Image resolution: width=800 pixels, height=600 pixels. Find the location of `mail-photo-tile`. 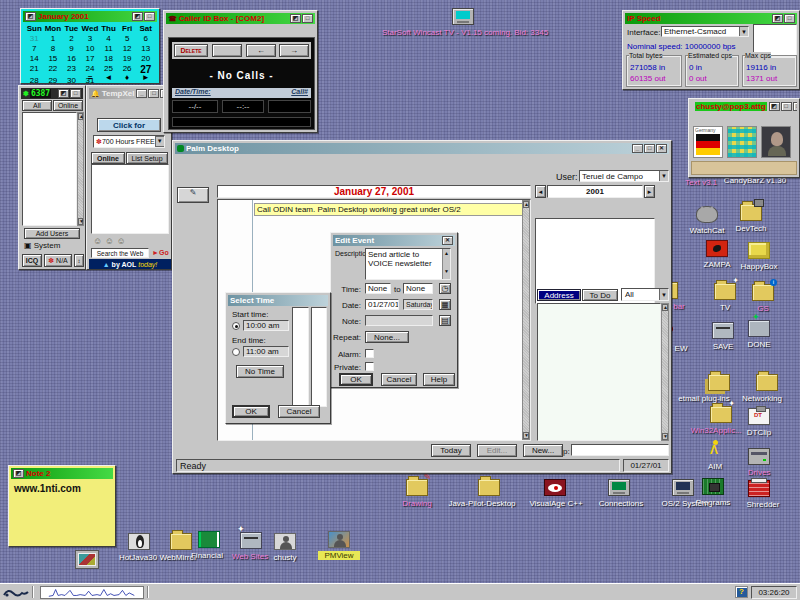

mail-photo-tile is located at coordinates (776, 142).